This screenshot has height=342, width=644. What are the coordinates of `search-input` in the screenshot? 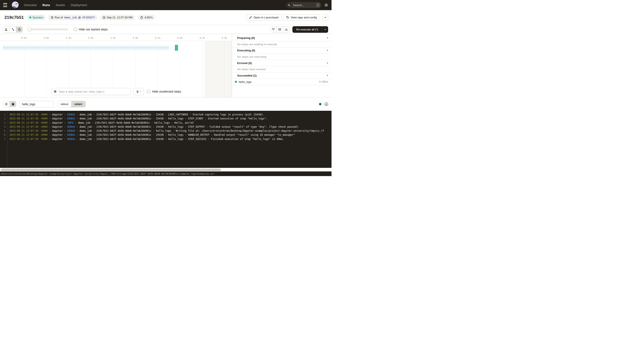 It's located at (303, 5).